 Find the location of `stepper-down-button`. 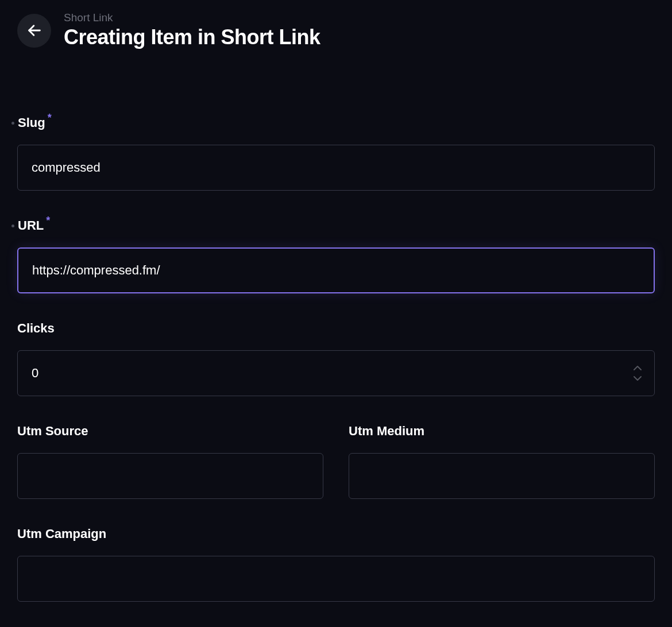

stepper-down-button is located at coordinates (638, 378).